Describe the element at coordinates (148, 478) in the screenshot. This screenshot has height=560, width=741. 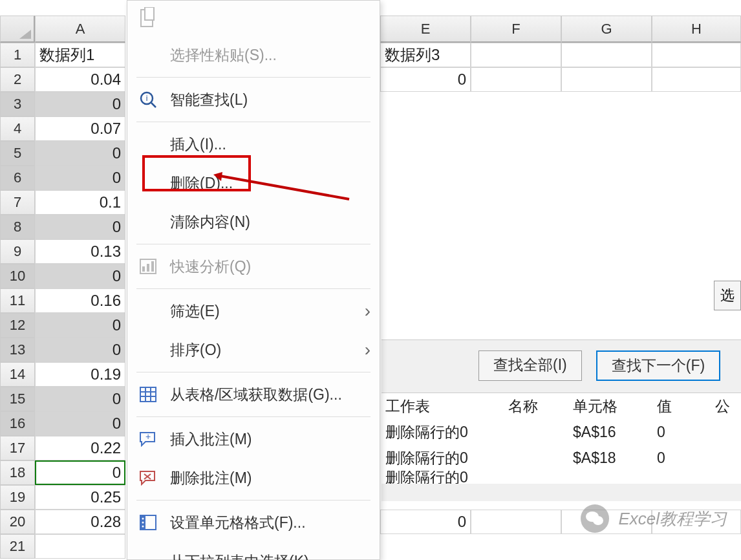
I see `comment-delete-icon` at that location.